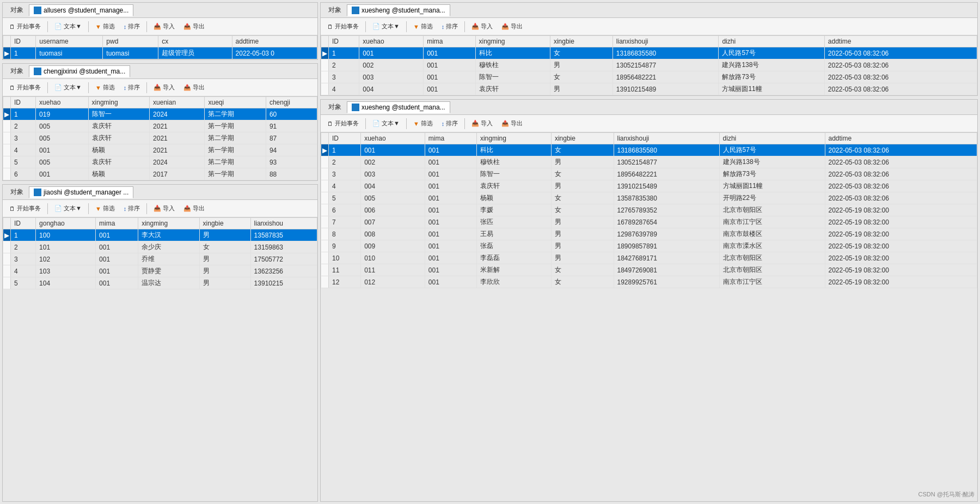 The width and height of the screenshot is (980, 504). What do you see at coordinates (164, 87) in the screenshot?
I see `import-btn-2: 📥 导入` at bounding box center [164, 87].